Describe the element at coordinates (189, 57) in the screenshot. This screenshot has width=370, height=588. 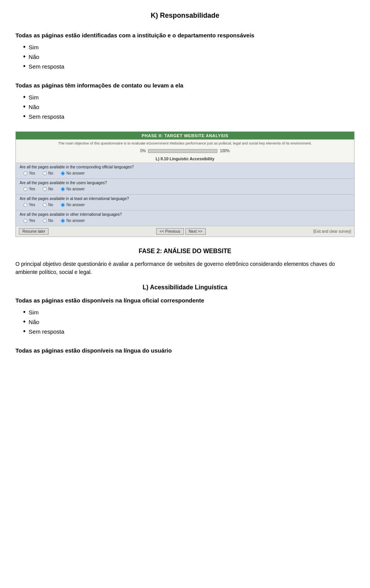
I see `q1-option-nao: Não` at that location.